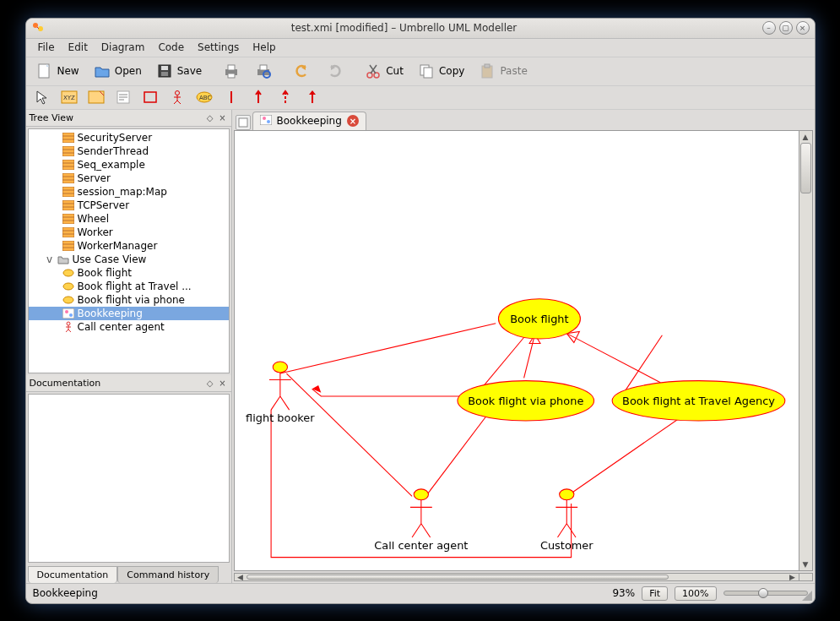 This screenshot has width=840, height=621. I want to click on menu-file: File, so click(46, 47).